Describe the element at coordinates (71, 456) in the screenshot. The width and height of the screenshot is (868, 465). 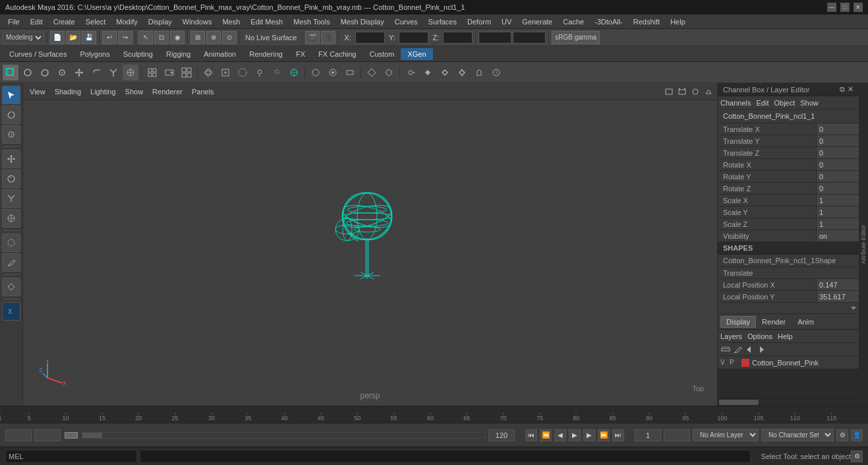
I see `command-type-label: MEL` at that location.